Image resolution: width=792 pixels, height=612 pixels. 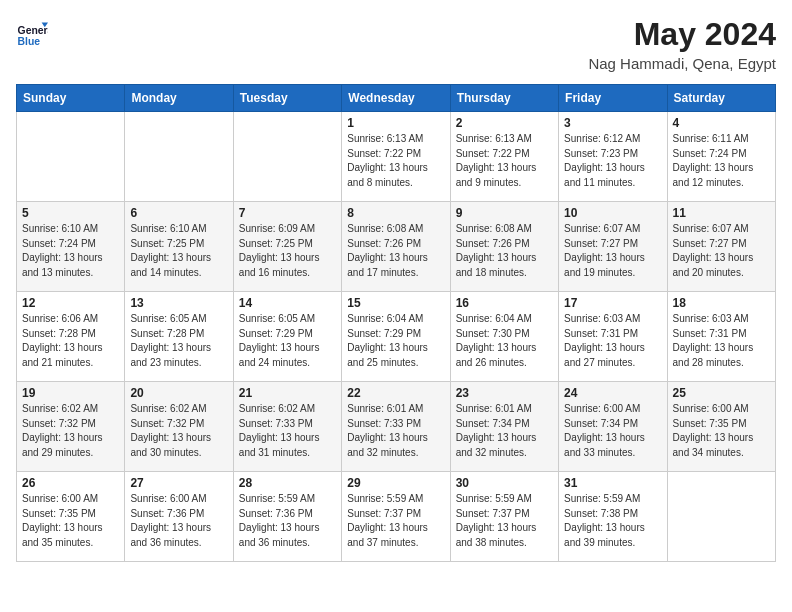 I want to click on day-number: 15, so click(x=396, y=303).